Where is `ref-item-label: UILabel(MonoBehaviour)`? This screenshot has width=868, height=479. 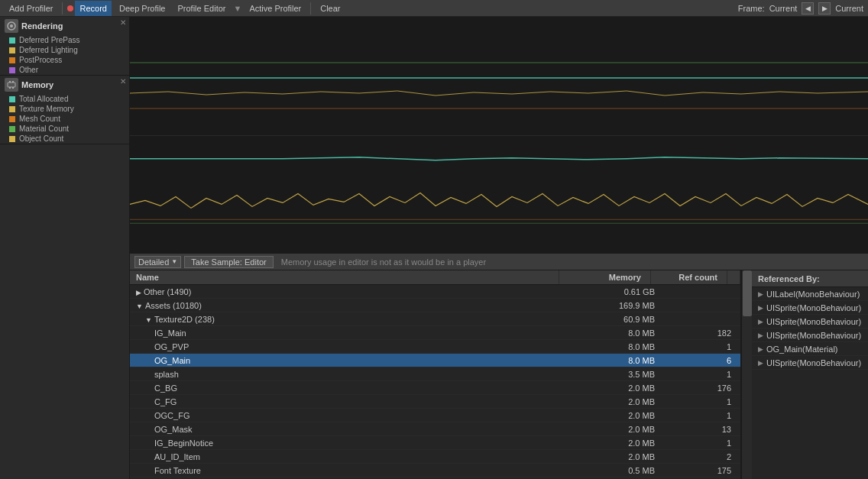
ref-item-label: UILabel(MonoBehaviour) is located at coordinates (813, 294).